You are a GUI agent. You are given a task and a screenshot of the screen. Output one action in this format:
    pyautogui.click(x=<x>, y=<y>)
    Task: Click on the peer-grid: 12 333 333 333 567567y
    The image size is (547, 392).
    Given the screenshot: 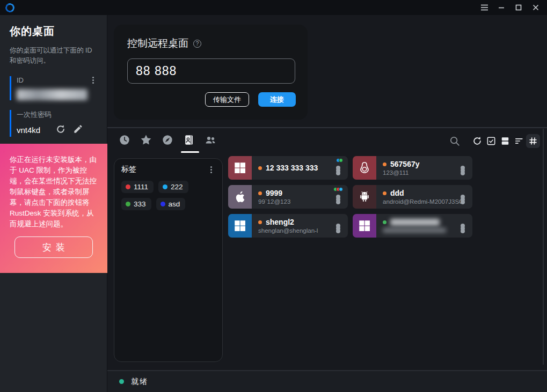 What is the action you would take?
    pyautogui.click(x=350, y=197)
    